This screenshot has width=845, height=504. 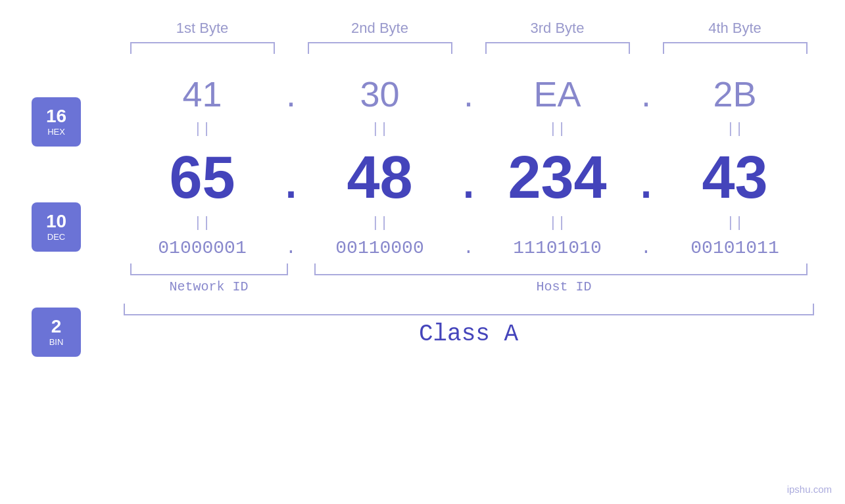 I want to click on bracket-host-id, so click(x=561, y=269).